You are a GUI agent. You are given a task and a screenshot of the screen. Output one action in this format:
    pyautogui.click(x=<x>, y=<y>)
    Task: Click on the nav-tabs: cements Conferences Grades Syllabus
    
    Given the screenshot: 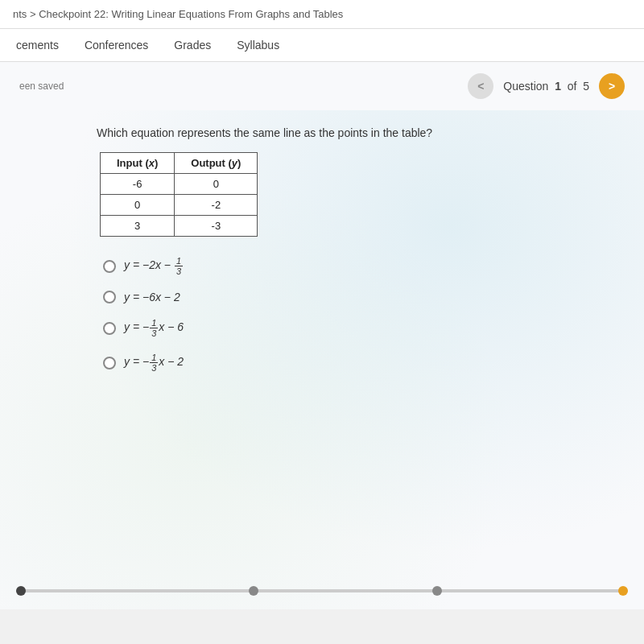 What is the action you would take?
    pyautogui.click(x=322, y=45)
    